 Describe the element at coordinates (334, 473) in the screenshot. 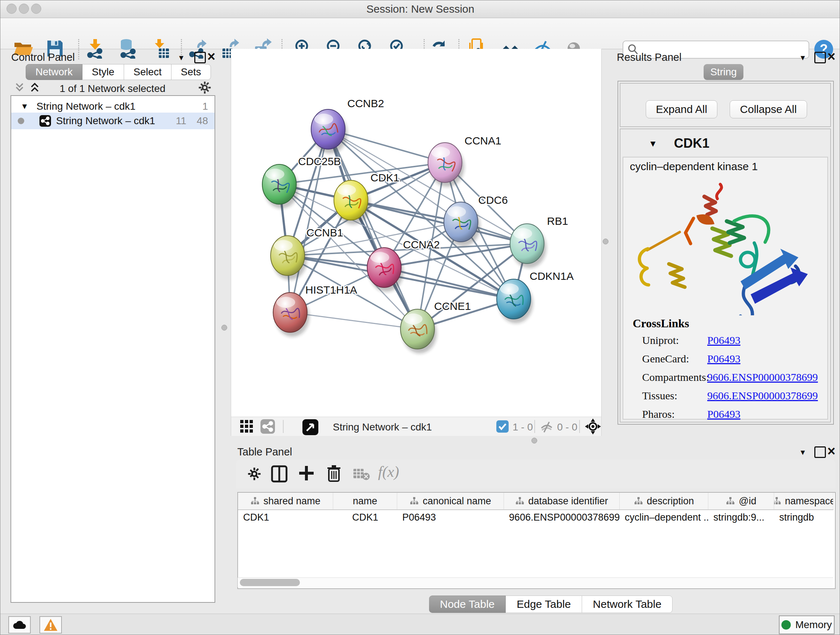

I see `delete-column-icon` at that location.